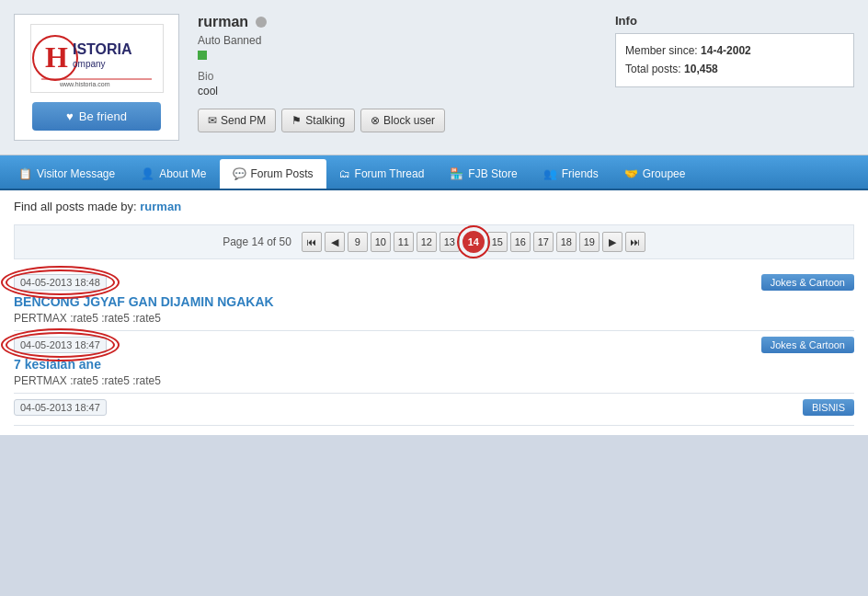 The height and width of the screenshot is (596, 868). Describe the element at coordinates (85, 85) in the screenshot. I see `svg-text: www.historia.com` at that location.